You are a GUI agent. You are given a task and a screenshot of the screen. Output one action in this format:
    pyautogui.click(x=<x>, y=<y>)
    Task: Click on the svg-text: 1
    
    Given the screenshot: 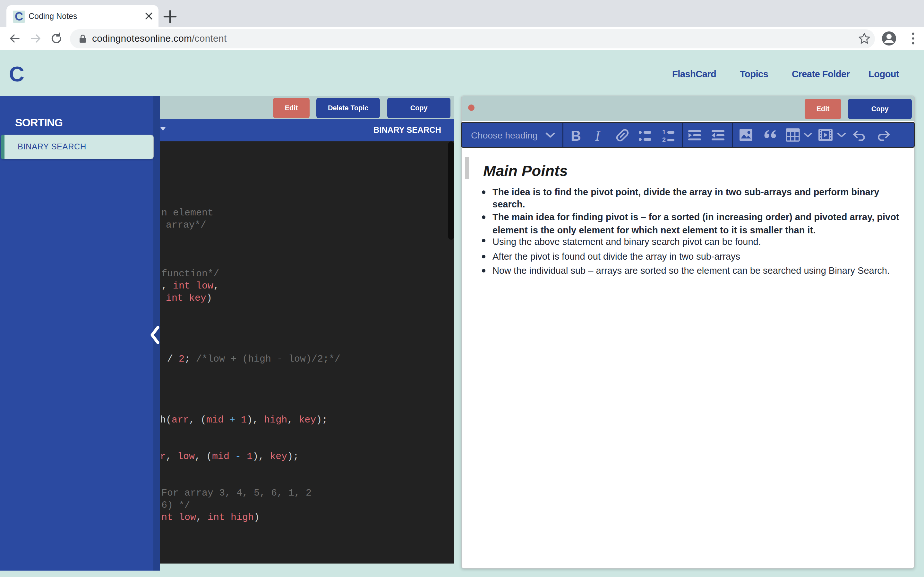 What is the action you would take?
    pyautogui.click(x=664, y=132)
    